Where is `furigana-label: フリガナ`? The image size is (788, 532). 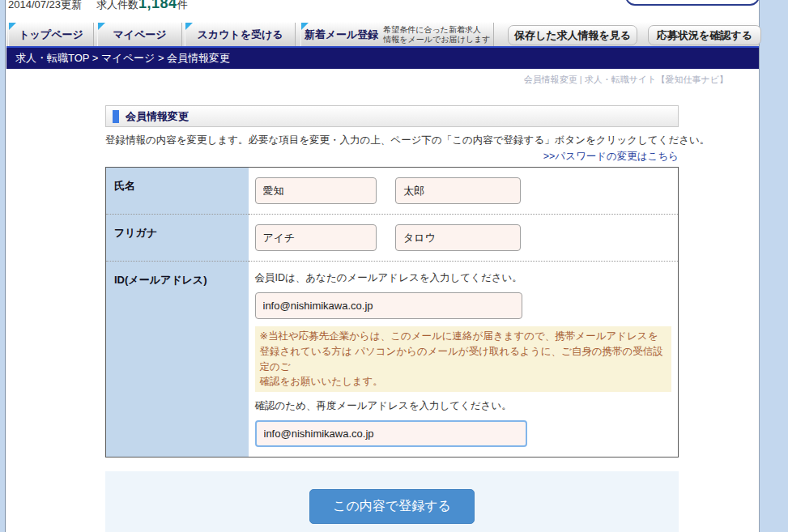
furigana-label: フリガナ is located at coordinates (177, 238).